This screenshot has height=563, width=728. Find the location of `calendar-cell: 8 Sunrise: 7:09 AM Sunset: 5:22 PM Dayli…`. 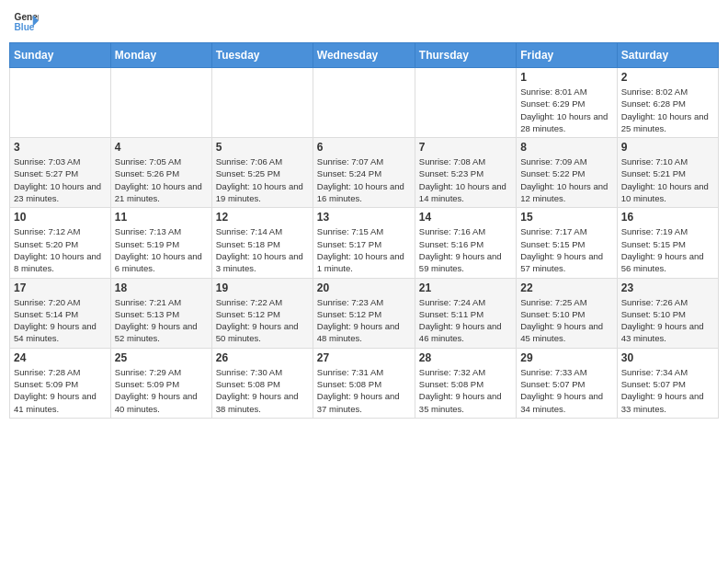

calendar-cell: 8 Sunrise: 7:09 AM Sunset: 5:22 PM Dayli… is located at coordinates (566, 173).